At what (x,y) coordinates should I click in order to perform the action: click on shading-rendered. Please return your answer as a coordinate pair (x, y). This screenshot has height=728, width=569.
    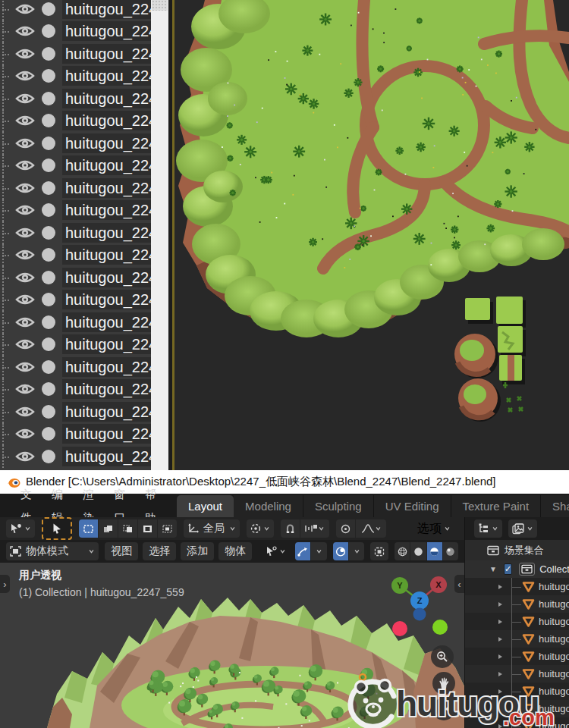
    Looking at the image, I should click on (451, 551).